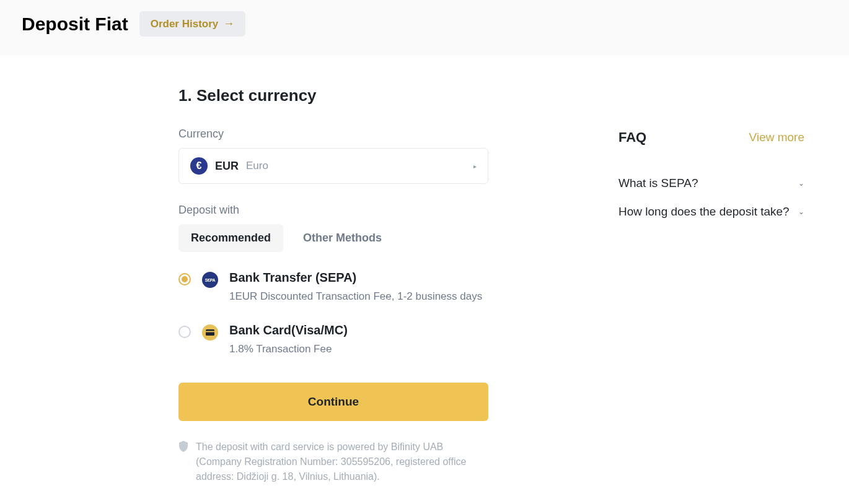  Describe the element at coordinates (342, 238) in the screenshot. I see `tab-other-methods: Other Methods` at that location.